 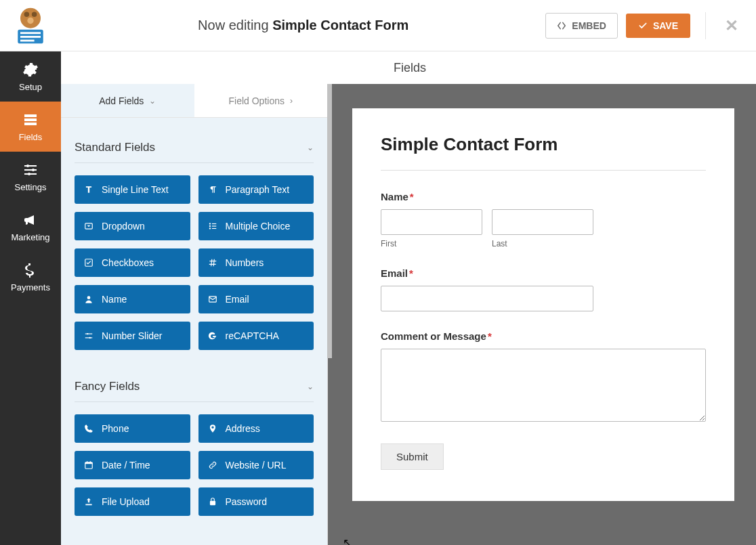 What do you see at coordinates (133, 502) in the screenshot?
I see `field-file-upload: File Upload` at bounding box center [133, 502].